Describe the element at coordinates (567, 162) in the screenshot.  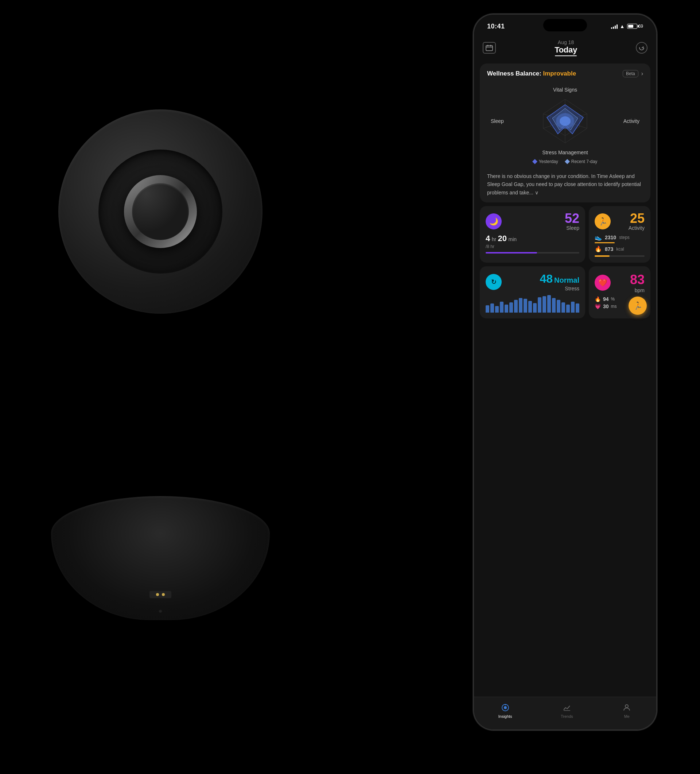
I see `legend-recent-icon` at that location.